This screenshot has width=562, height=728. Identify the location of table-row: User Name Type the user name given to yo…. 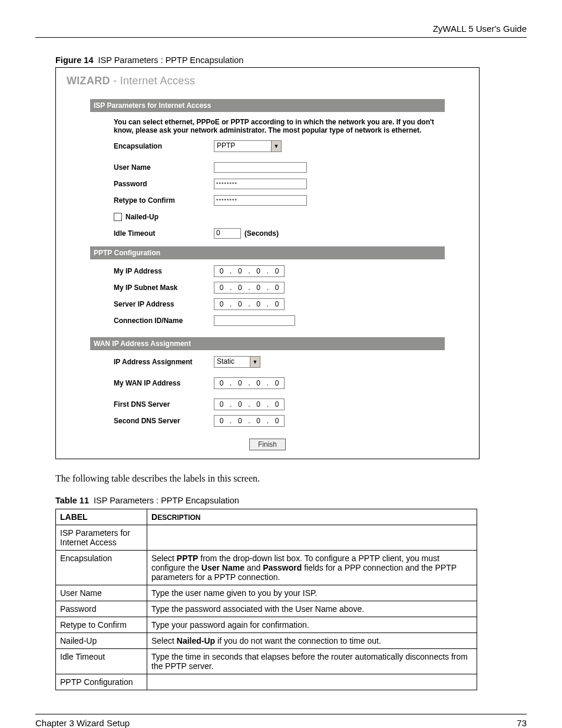
(266, 593).